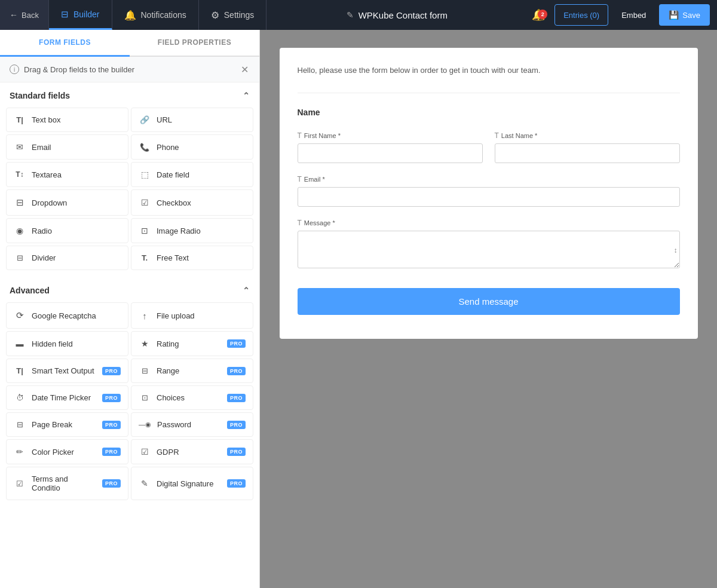 Image resolution: width=717 pixels, height=588 pixels. What do you see at coordinates (20, 120) in the screenshot?
I see `textbox-icon` at bounding box center [20, 120].